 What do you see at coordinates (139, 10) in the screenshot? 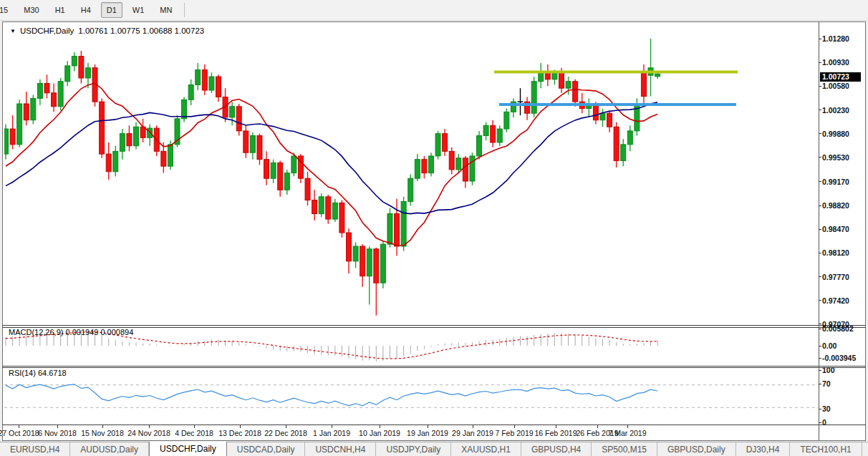
I see `timeframe-button-w1: W1` at bounding box center [139, 10].